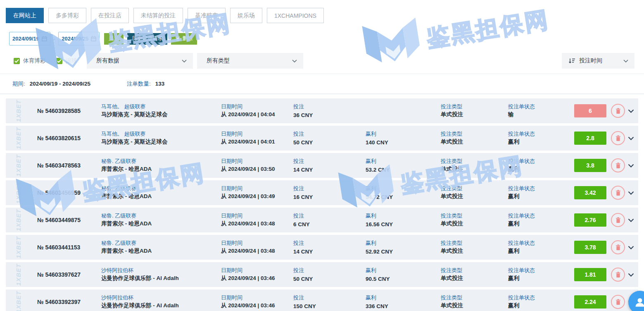 The height and width of the screenshot is (311, 644). I want to click on delete-button: 删除, so click(184, 39).